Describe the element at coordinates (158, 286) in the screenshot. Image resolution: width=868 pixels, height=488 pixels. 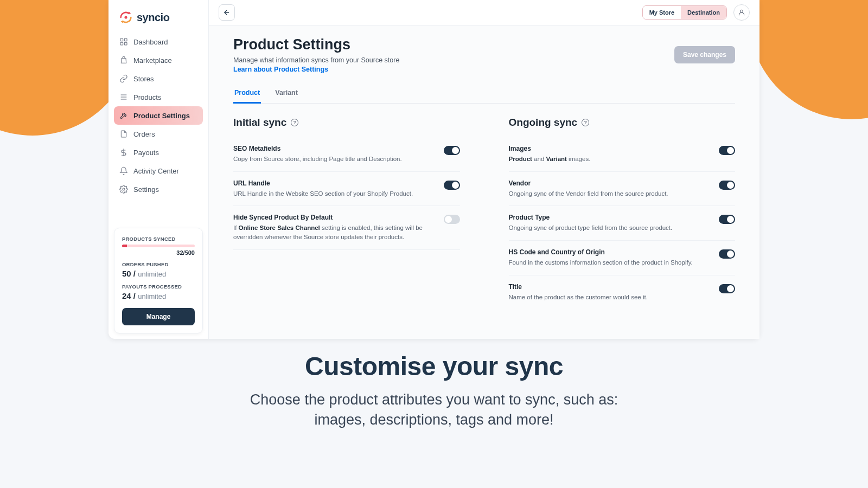
I see `payouts-processed-label: PAYOUTS PROCESSED` at that location.